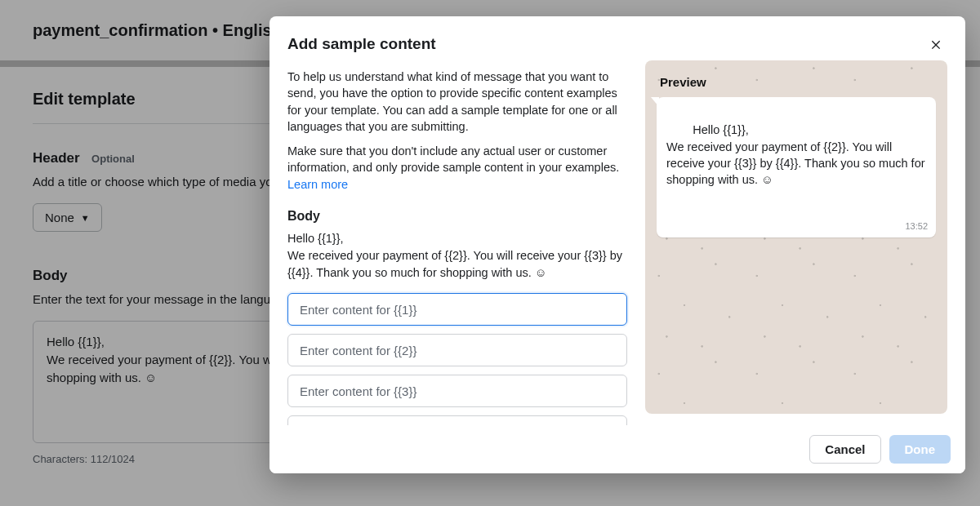  I want to click on done-button: Done, so click(920, 449).